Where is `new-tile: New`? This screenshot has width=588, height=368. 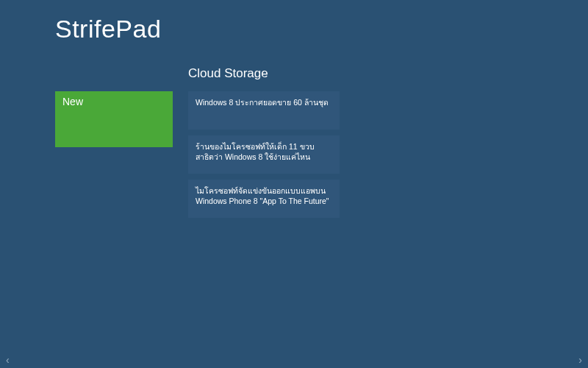 new-tile: New is located at coordinates (114, 119).